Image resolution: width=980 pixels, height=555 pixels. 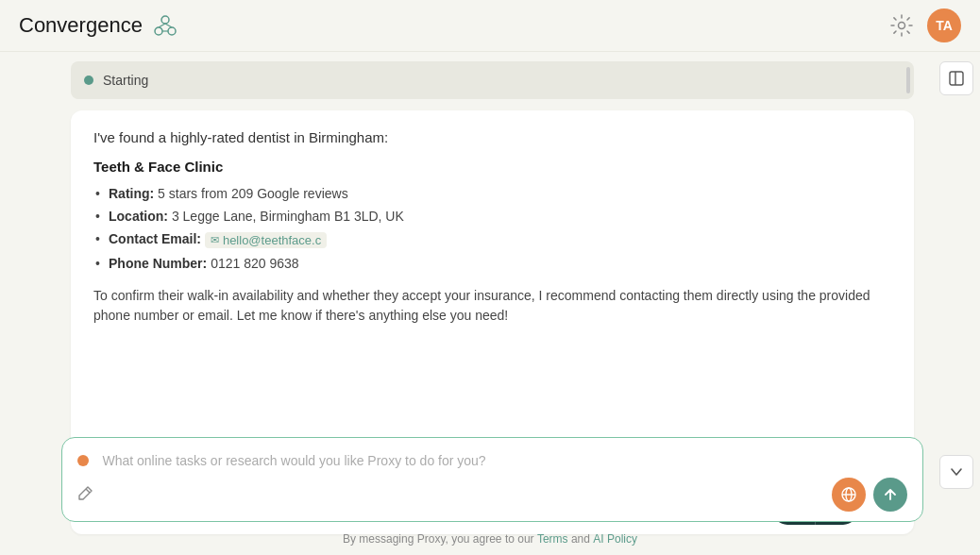 I want to click on detail-label-rating: Rating:, so click(x=131, y=193).